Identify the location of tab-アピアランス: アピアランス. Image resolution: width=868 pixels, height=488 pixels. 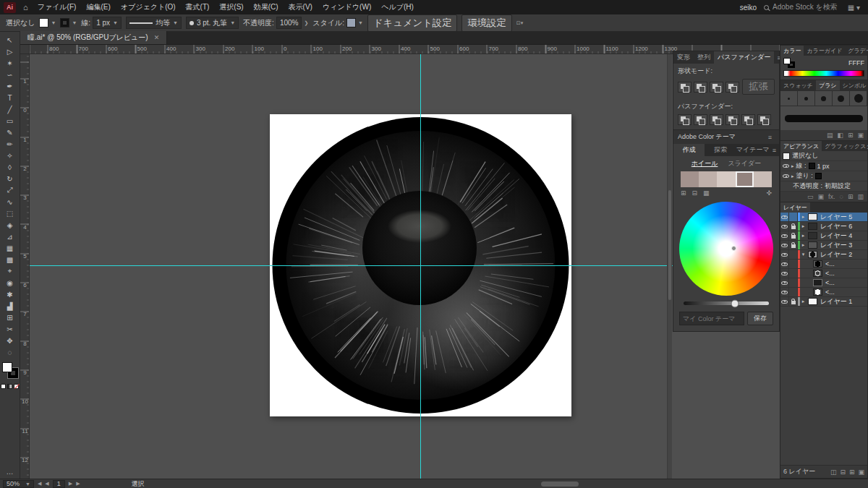
(801, 146).